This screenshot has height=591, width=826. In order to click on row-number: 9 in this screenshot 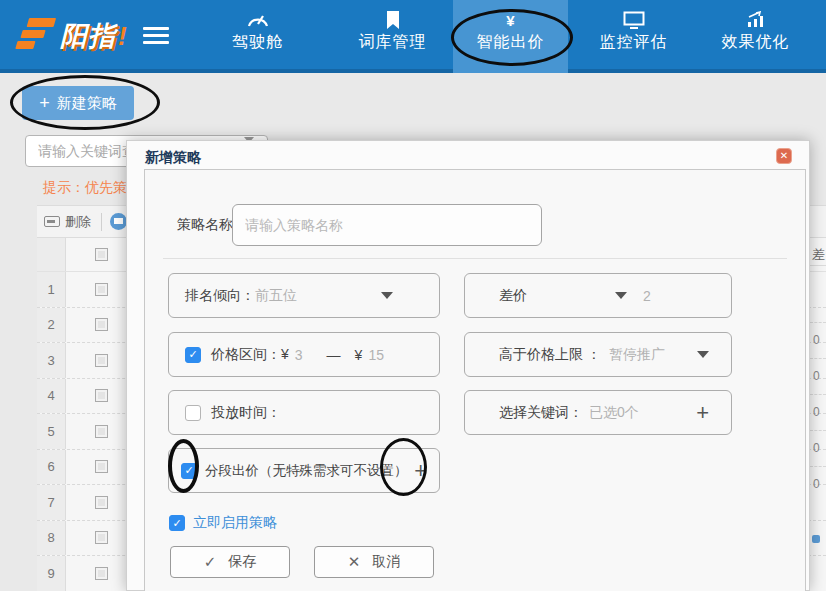, I will do `click(52, 574)`.